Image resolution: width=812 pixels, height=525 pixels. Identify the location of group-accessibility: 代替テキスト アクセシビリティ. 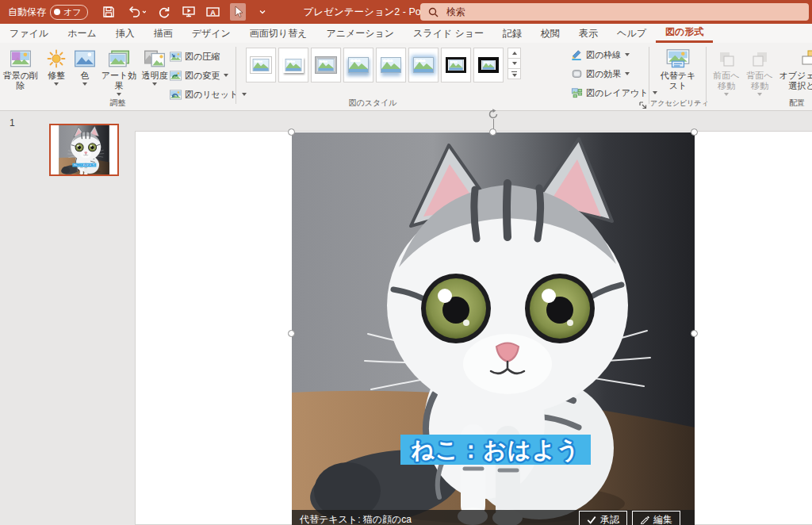
(678, 76).